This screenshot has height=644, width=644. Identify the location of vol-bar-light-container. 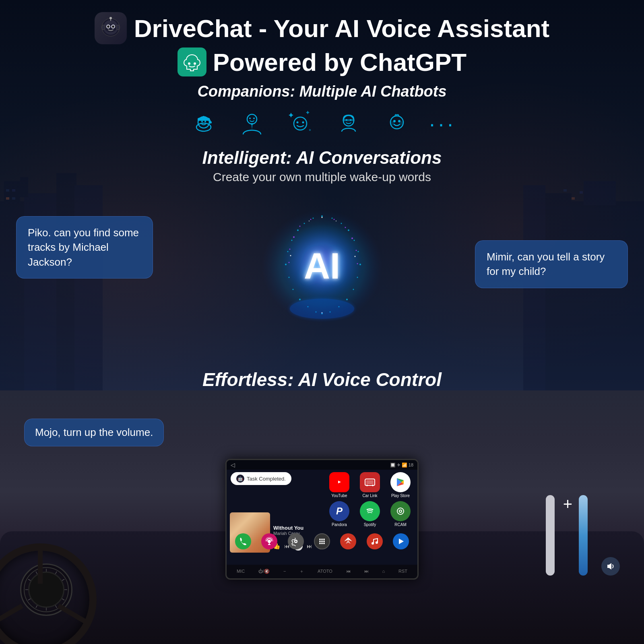
(550, 535).